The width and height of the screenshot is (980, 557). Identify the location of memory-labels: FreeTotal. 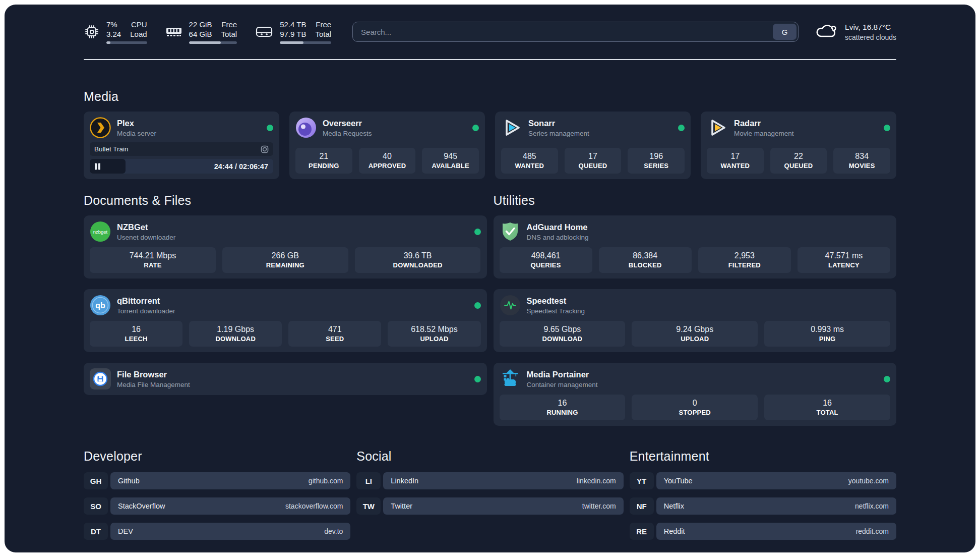
(229, 29).